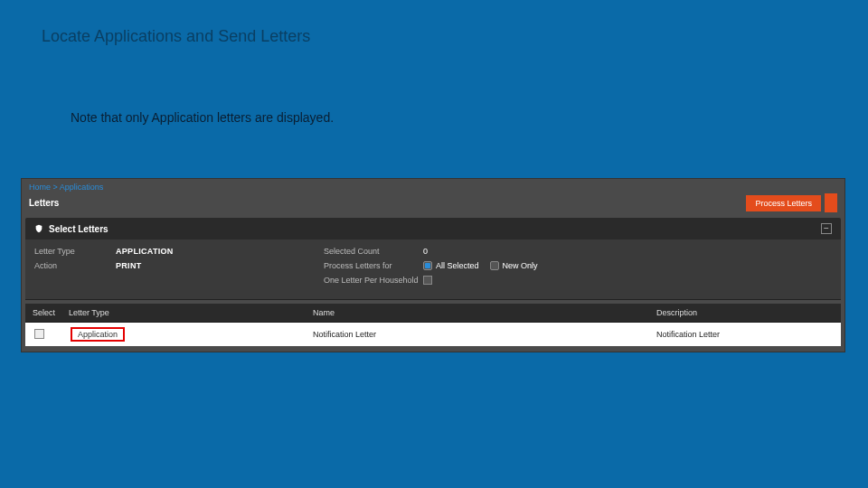  Describe the element at coordinates (373, 280) in the screenshot. I see `one-per-household-label: One Letter Per Household` at that location.